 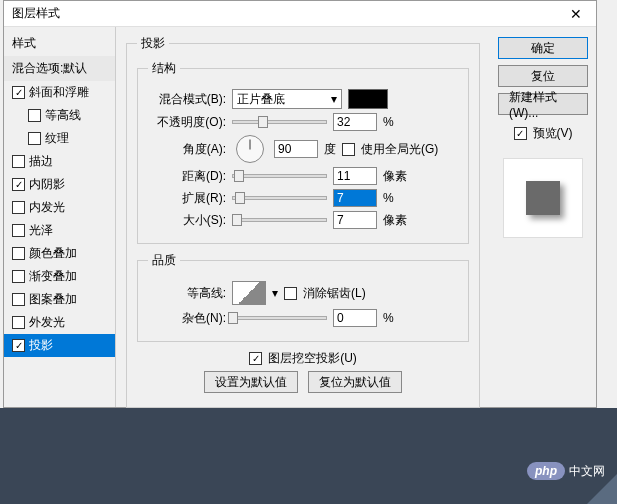 I want to click on style-item-label: 内发光, so click(x=47, y=208).